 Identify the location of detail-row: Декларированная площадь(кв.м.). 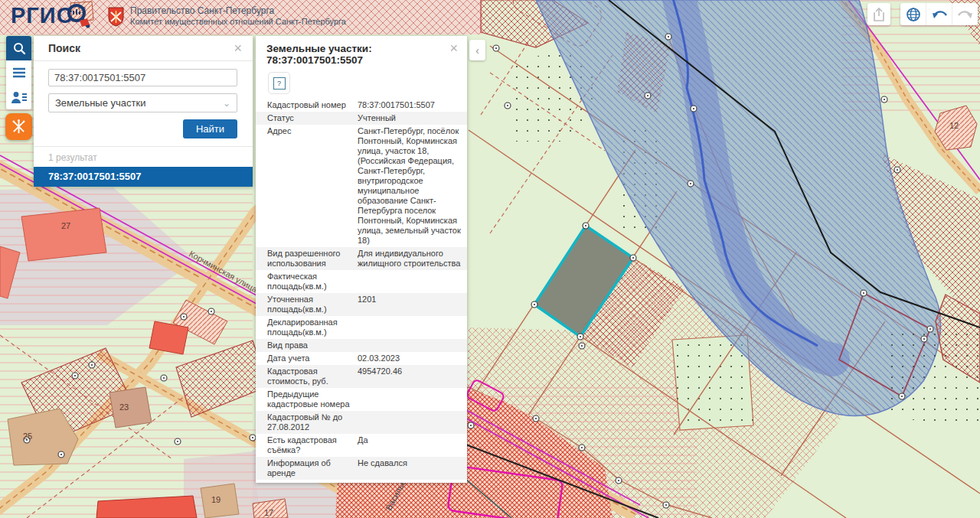
(361, 327).